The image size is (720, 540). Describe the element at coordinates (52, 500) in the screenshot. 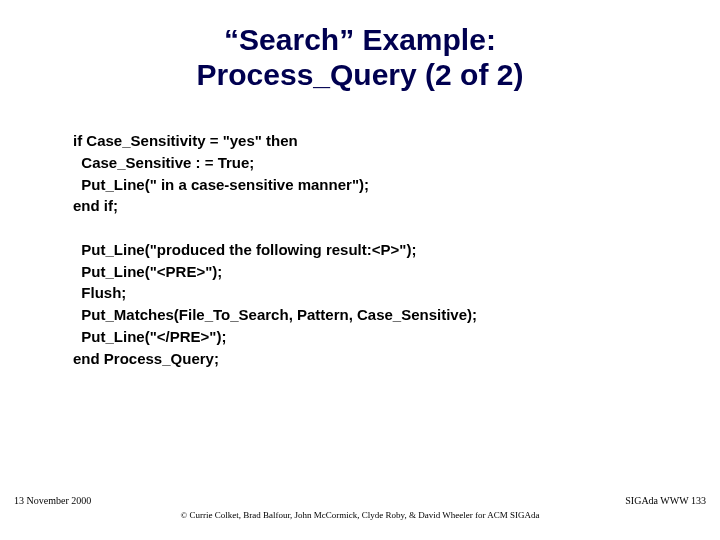

I see `footer-date: 13 November 2000` at that location.